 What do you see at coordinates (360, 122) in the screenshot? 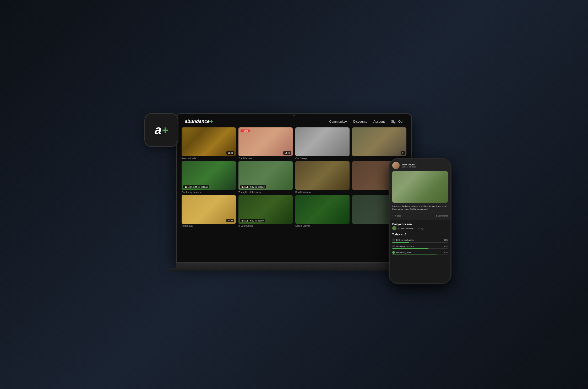
I see `nav-discounts: Discounts` at bounding box center [360, 122].